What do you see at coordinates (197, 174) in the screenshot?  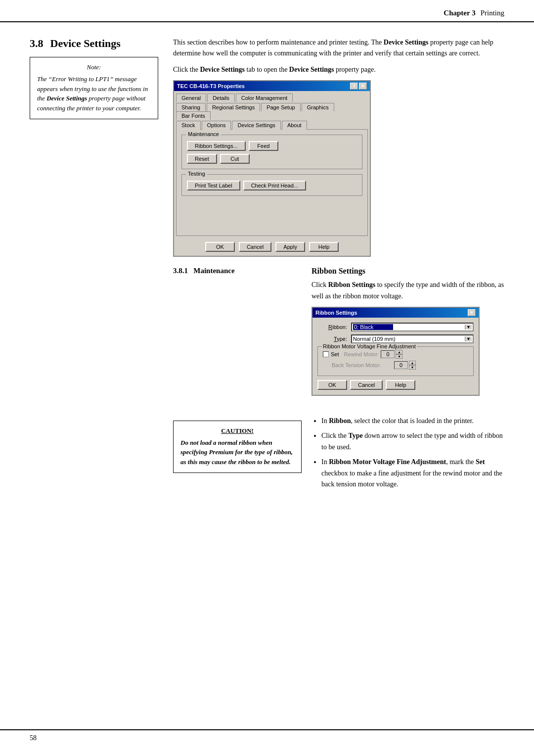 I see `testing-label: Testing` at bounding box center [197, 174].